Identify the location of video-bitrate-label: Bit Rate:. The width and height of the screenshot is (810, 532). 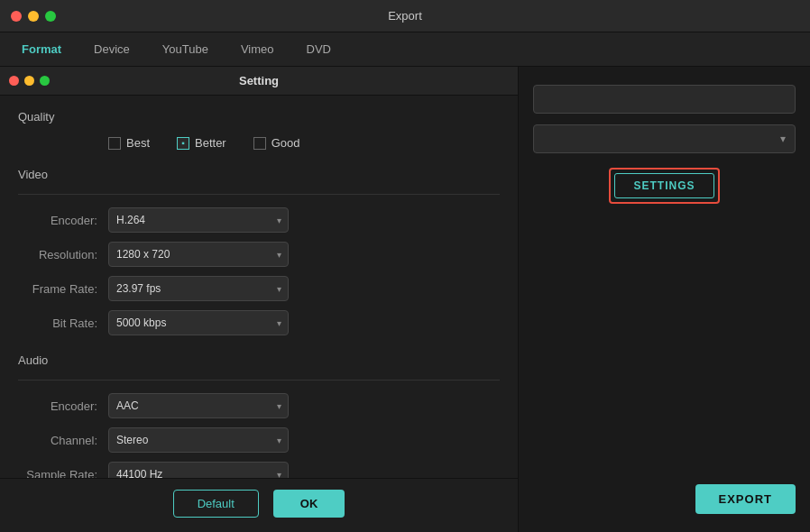
(63, 323).